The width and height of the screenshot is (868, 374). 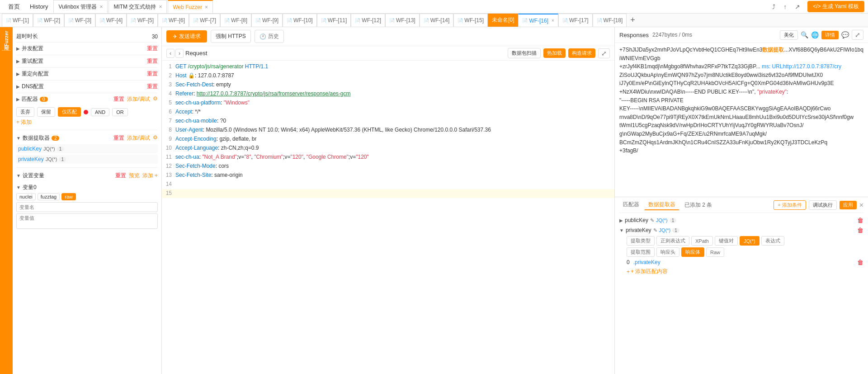 I want to click on expand-btn: ⤢, so click(x=604, y=53).